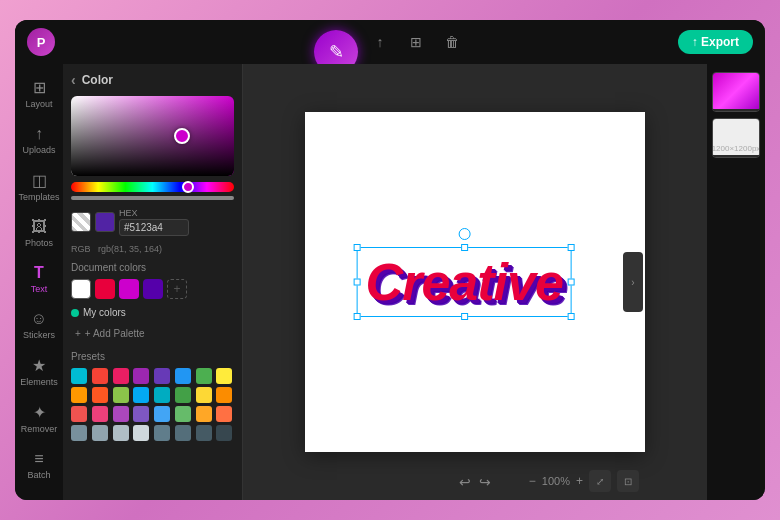 The height and width of the screenshot is (520, 780). Describe the element at coordinates (358, 316) in the screenshot. I see `handle-bottom-left` at that location.